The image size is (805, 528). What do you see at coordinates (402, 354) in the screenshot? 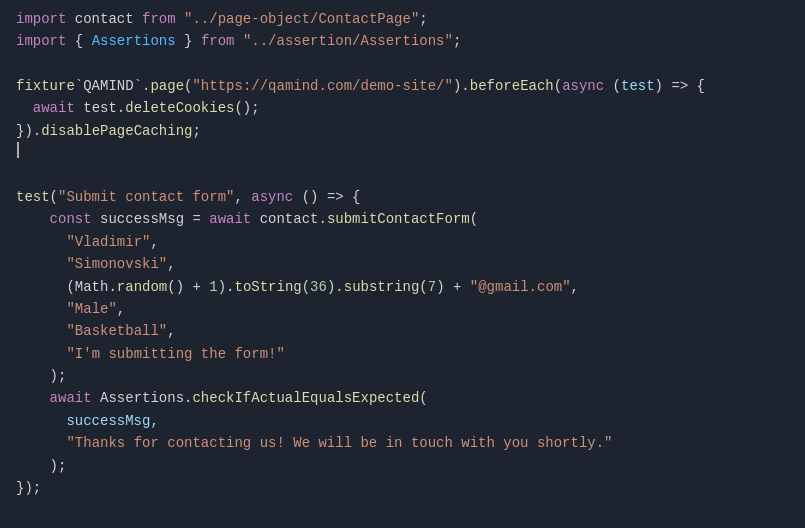
I see `code-line-16: "I'm submitting the form!"` at bounding box center [402, 354].